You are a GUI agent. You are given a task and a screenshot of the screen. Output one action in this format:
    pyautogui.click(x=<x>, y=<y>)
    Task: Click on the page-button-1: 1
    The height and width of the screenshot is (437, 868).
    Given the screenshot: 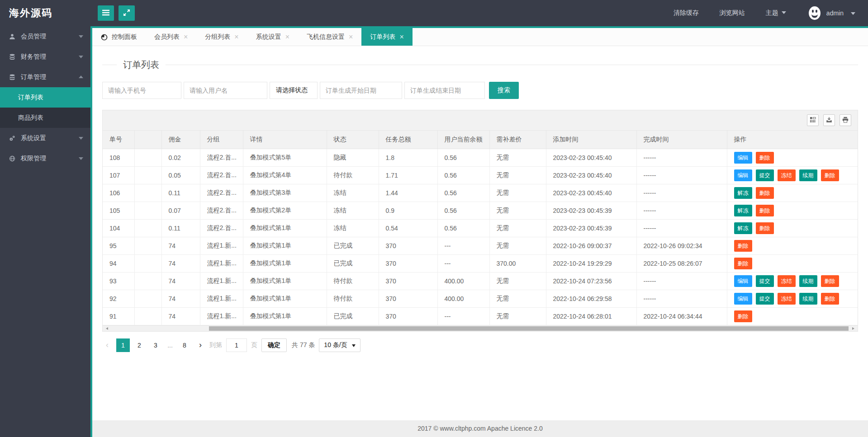 What is the action you would take?
    pyautogui.click(x=123, y=345)
    